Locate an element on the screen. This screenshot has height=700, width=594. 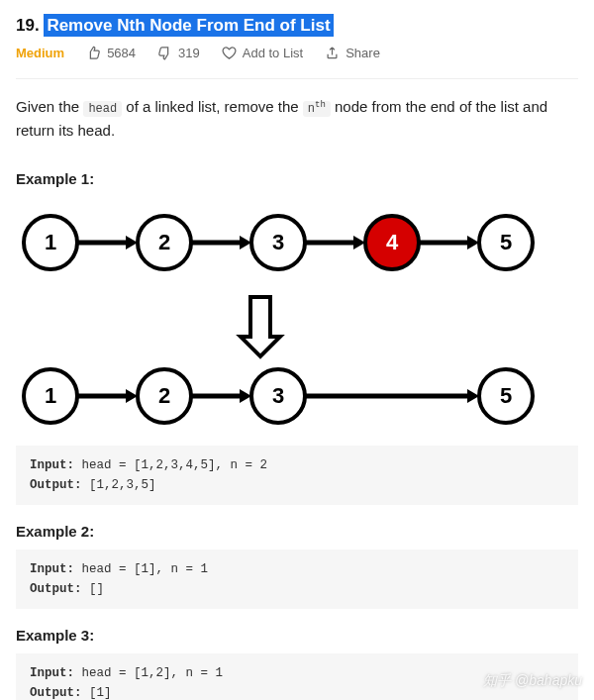
dislike-button: 319 is located at coordinates (178, 53).